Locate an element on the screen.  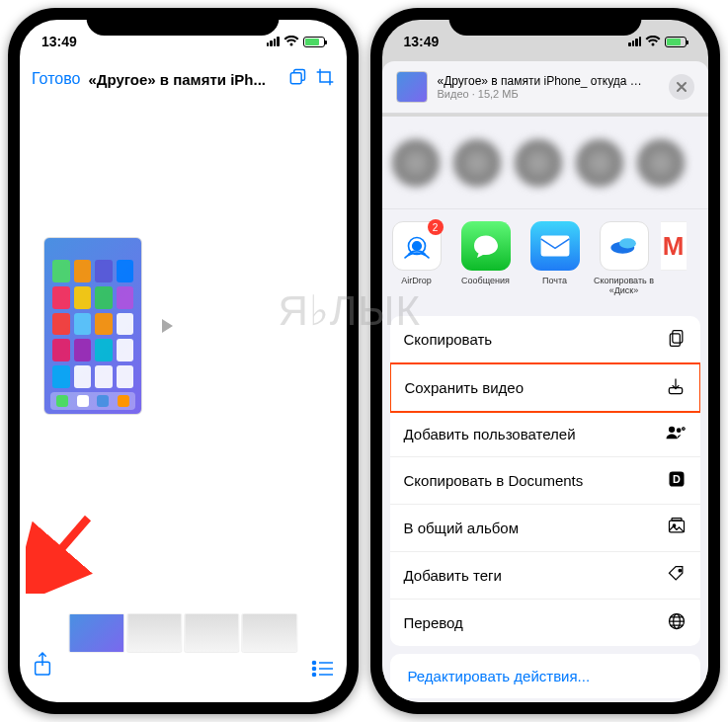
airdrop-badge: 2 is located at coordinates (436, 227).